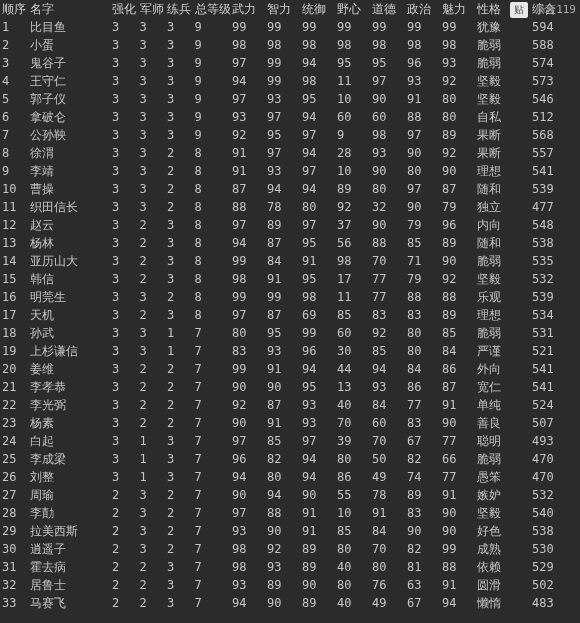  I want to click on cell-b: 3, so click(152, 297).